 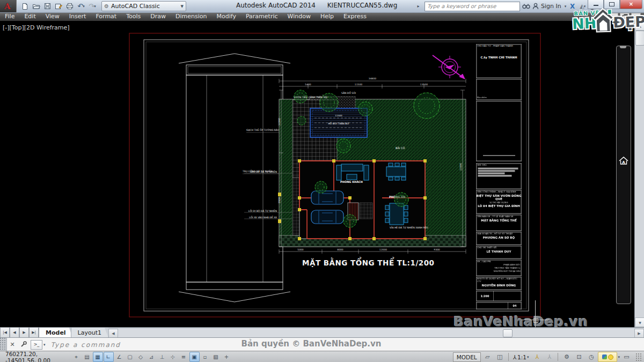 I want to click on open-file-button, so click(x=36, y=6).